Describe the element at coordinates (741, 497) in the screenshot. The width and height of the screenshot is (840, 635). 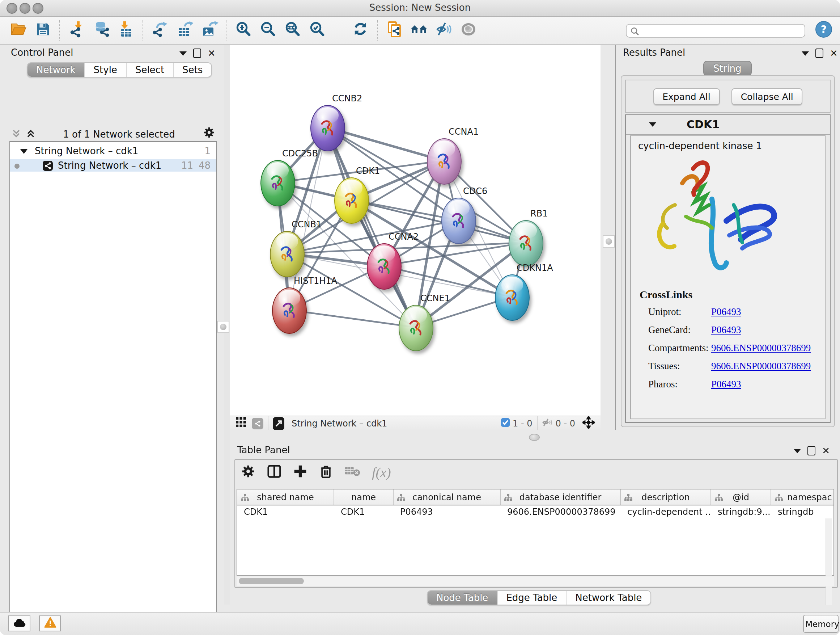
I see `table-column-header--id: @id` at that location.